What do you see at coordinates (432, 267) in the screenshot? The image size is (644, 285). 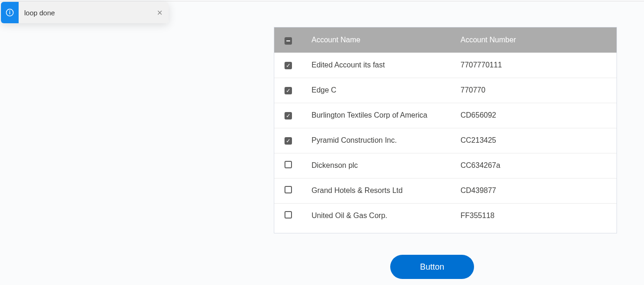 I see `action-button: Button` at bounding box center [432, 267].